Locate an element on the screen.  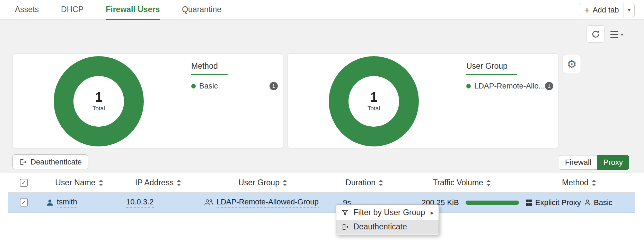
column-label: User Group is located at coordinates (259, 183).